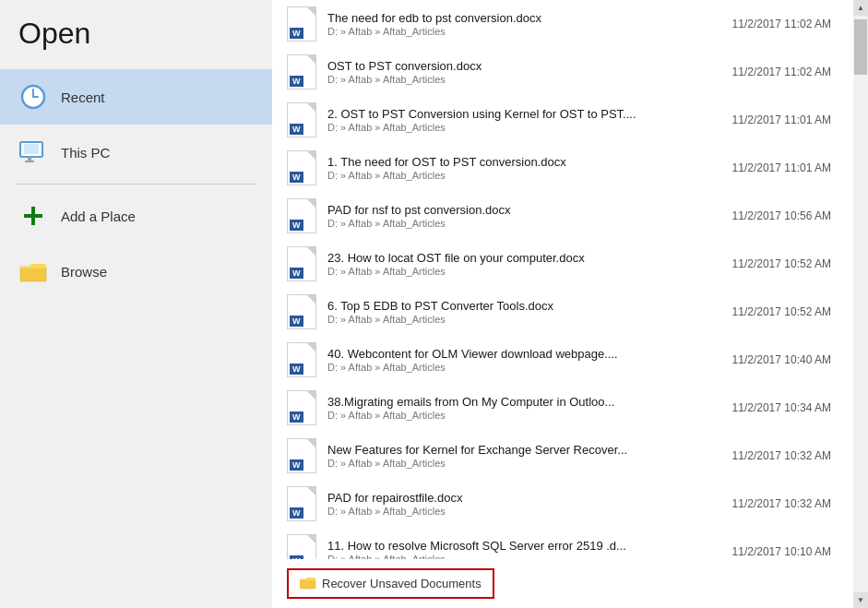 This screenshot has width=868, height=608. I want to click on file-date: 11/2/2017 10:32 AM, so click(782, 456).